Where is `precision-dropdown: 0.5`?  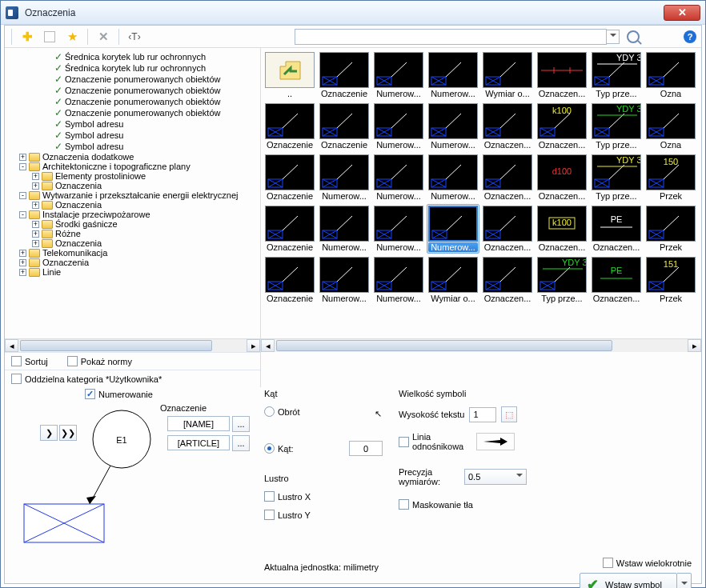 precision-dropdown: 0.5 is located at coordinates (495, 477).